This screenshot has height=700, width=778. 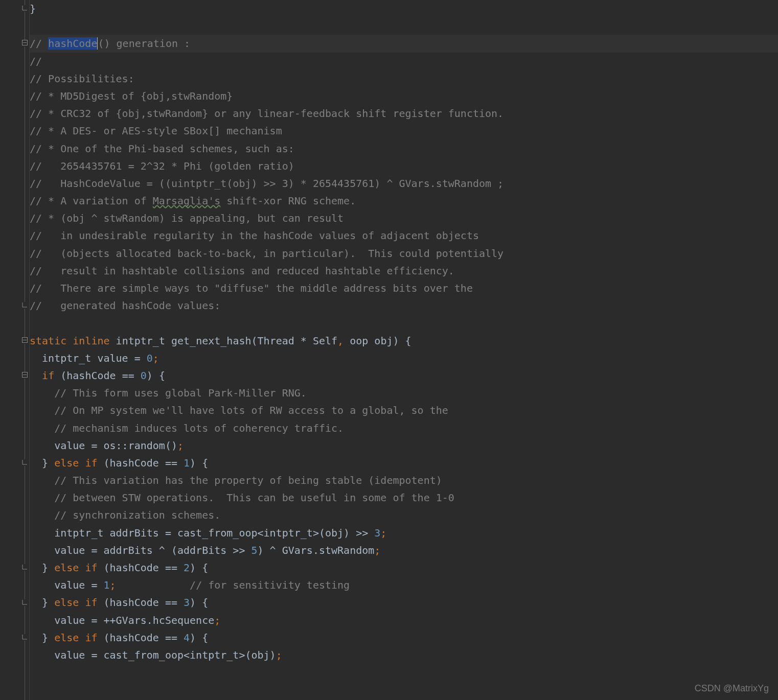 I want to click on code-token: // generated hashCode values:, so click(x=125, y=306).